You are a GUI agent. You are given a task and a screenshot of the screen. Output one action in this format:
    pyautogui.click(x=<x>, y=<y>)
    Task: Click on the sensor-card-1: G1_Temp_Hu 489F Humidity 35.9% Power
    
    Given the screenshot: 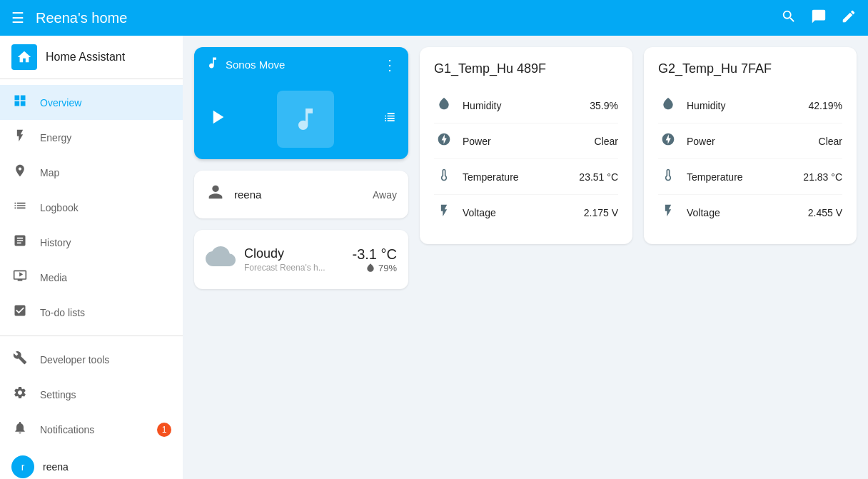 What is the action you would take?
    pyautogui.click(x=526, y=146)
    